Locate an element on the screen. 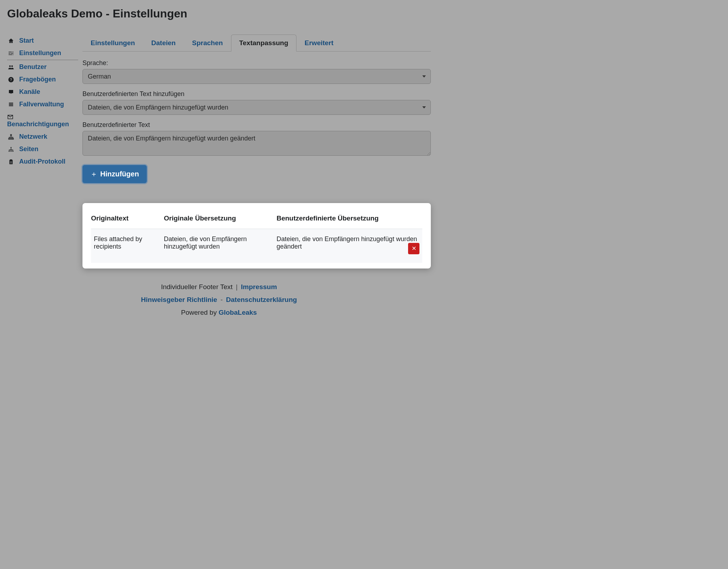 This screenshot has height=569, width=728. clipboard-icon is located at coordinates (11, 161).